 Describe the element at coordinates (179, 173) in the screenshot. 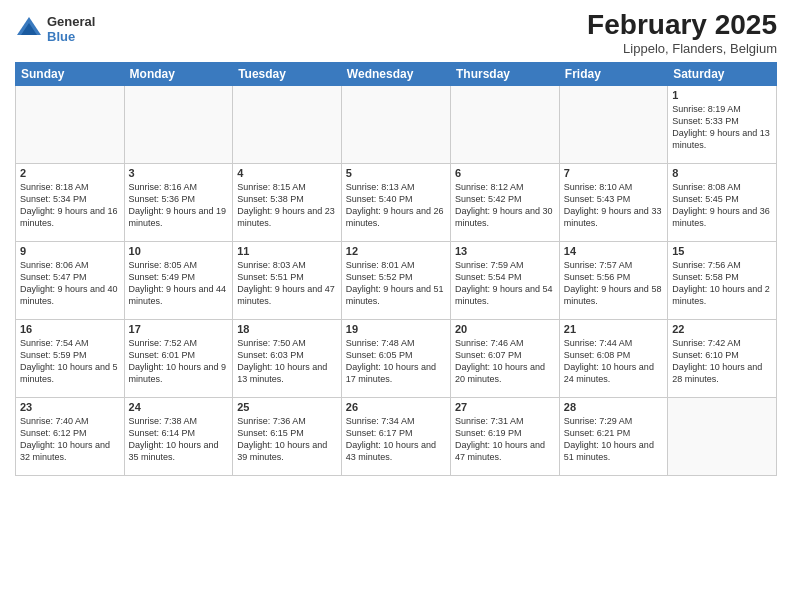

I see `day-number: 3` at that location.